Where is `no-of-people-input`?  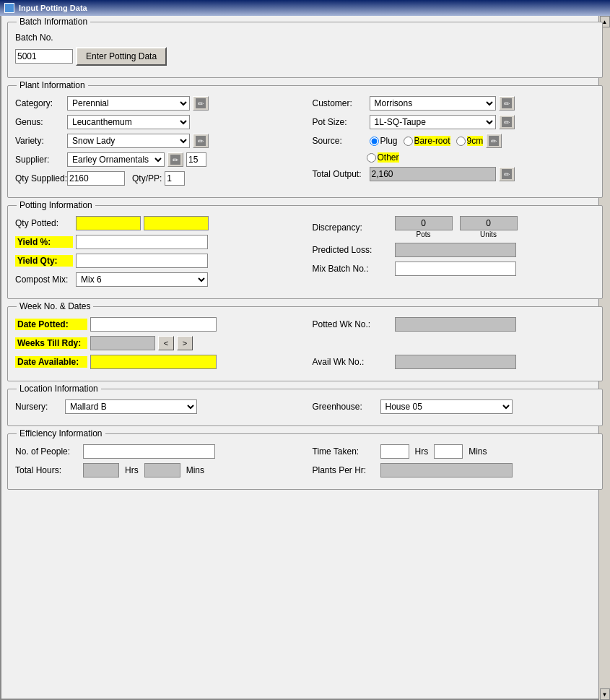 no-of-people-input is located at coordinates (149, 451).